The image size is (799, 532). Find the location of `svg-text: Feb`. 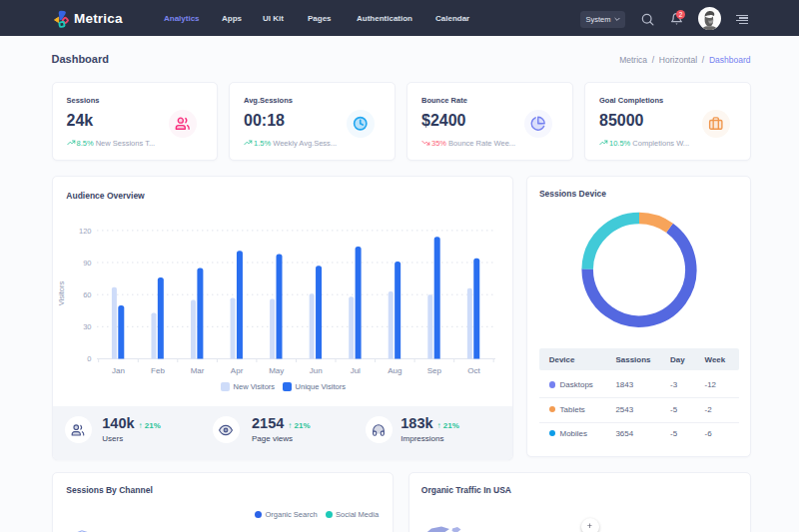

svg-text: Feb is located at coordinates (158, 371).